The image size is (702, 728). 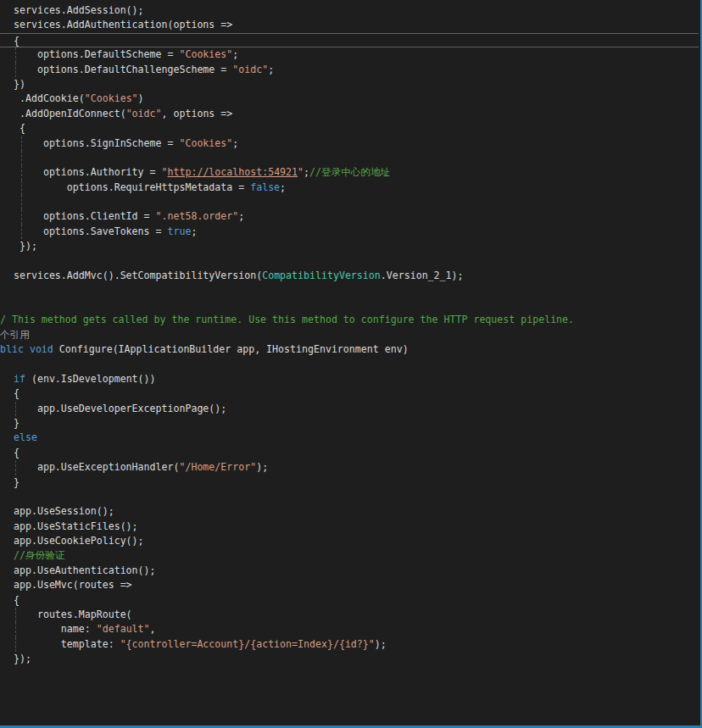 What do you see at coordinates (349, 629) in the screenshot?
I see `code-line-43: name: "default",` at bounding box center [349, 629].